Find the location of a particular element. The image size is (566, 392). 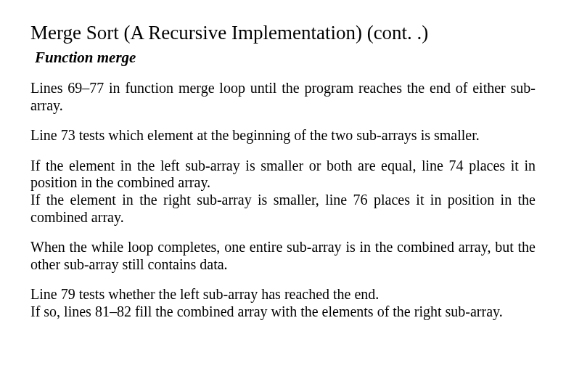

paragraph-5-block: Line 79 tests whether the left sub-array… is located at coordinates (283, 303).